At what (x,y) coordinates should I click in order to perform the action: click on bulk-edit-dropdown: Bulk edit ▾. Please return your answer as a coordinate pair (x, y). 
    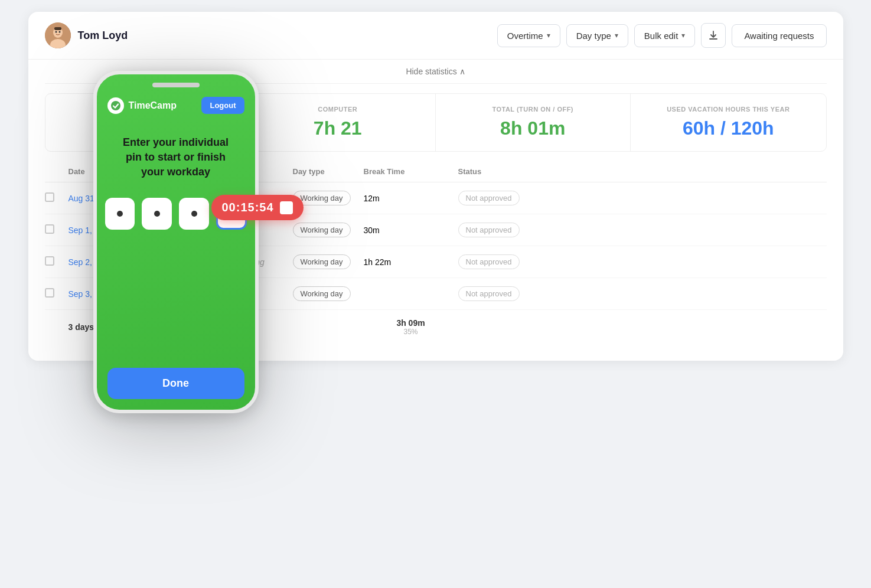
    Looking at the image, I should click on (665, 35).